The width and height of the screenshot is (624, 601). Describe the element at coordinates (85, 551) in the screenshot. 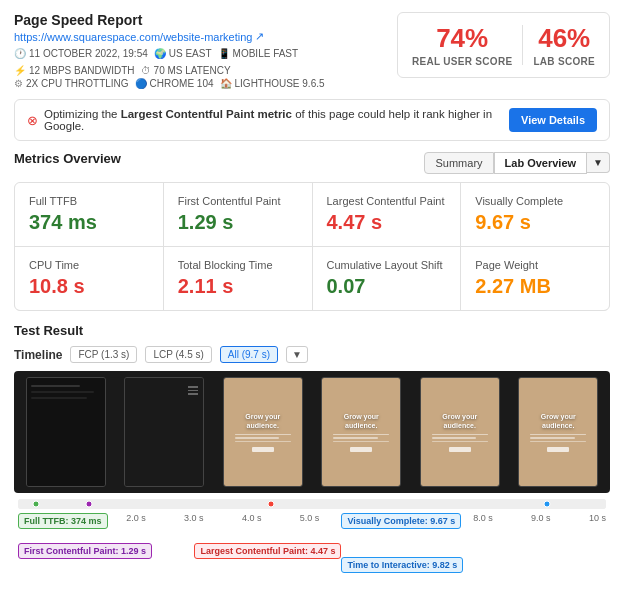

I see `marker-fcp: First Contentful Paint: 1.29 s` at that location.